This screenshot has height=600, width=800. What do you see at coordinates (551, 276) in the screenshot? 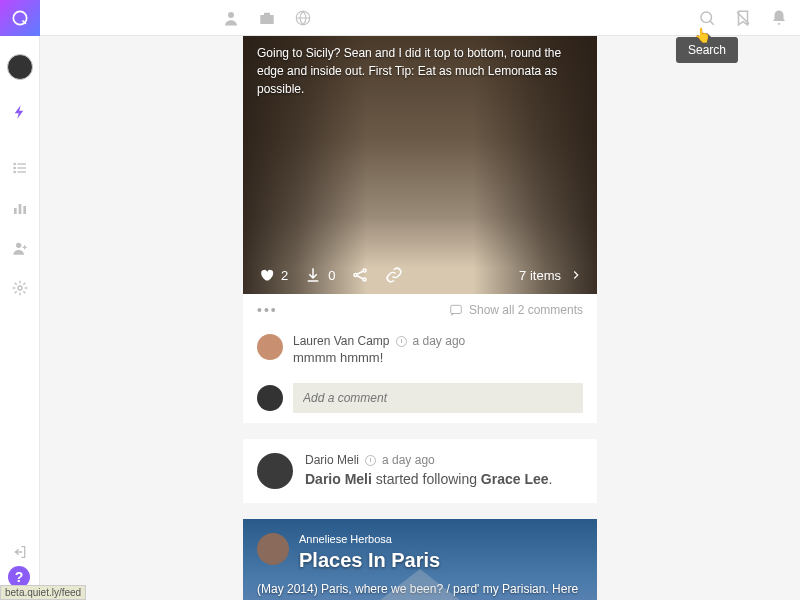
I see `items-link: 7 items` at bounding box center [551, 276].